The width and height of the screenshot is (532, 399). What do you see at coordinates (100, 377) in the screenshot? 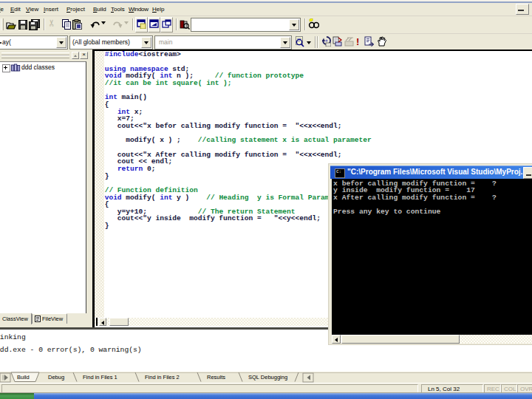
I see `svg-text: Find in Files 1` at bounding box center [100, 377].